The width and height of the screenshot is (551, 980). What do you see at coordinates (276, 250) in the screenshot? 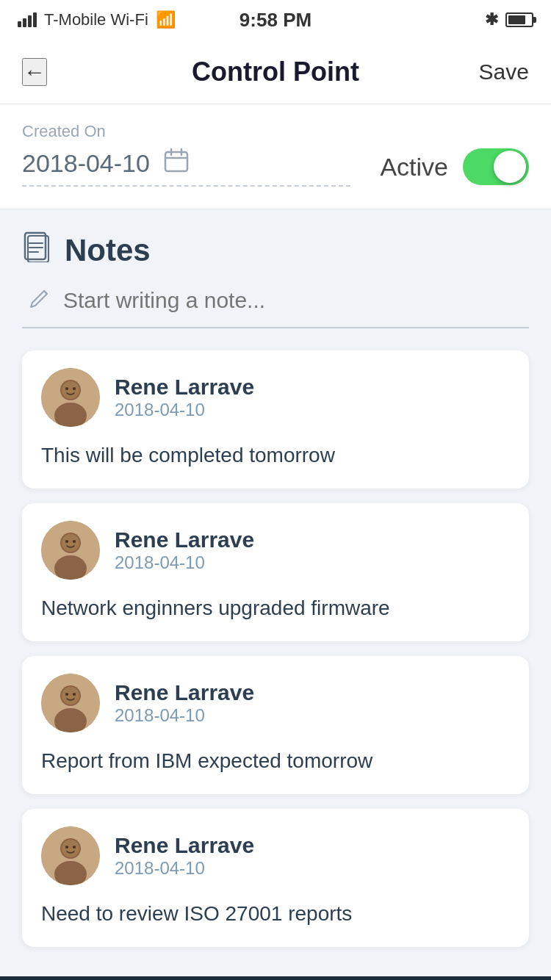
I see `notes-header: Notes` at bounding box center [276, 250].